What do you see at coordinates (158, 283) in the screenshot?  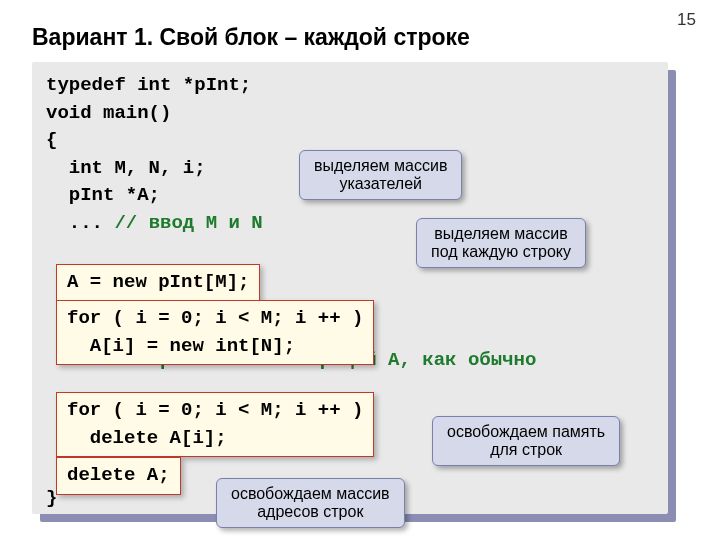 I see `highlight-alloc-pointers: A = new pInt[M];` at bounding box center [158, 283].